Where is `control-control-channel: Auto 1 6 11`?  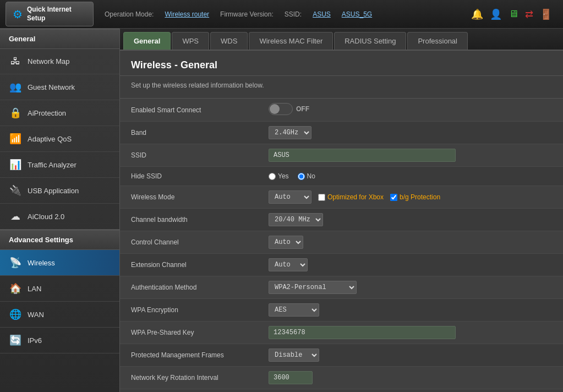 control-control-channel: Auto 1 6 11 is located at coordinates (413, 242).